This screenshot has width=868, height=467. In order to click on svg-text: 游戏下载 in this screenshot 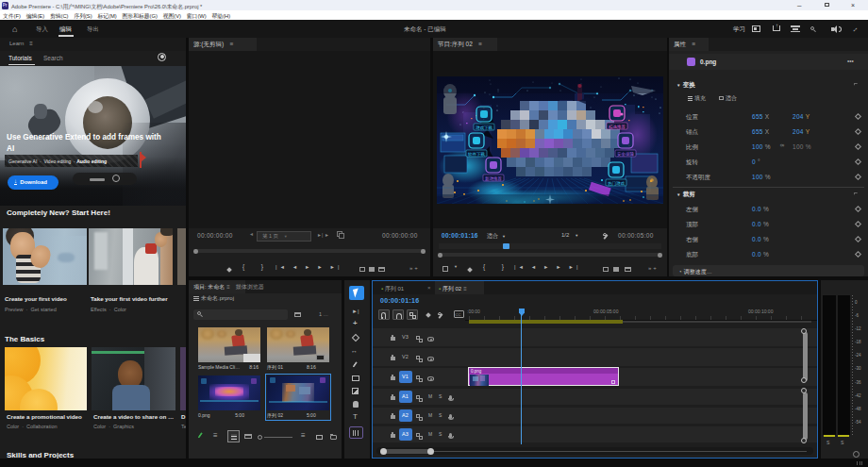, I will do `click(485, 127)`.